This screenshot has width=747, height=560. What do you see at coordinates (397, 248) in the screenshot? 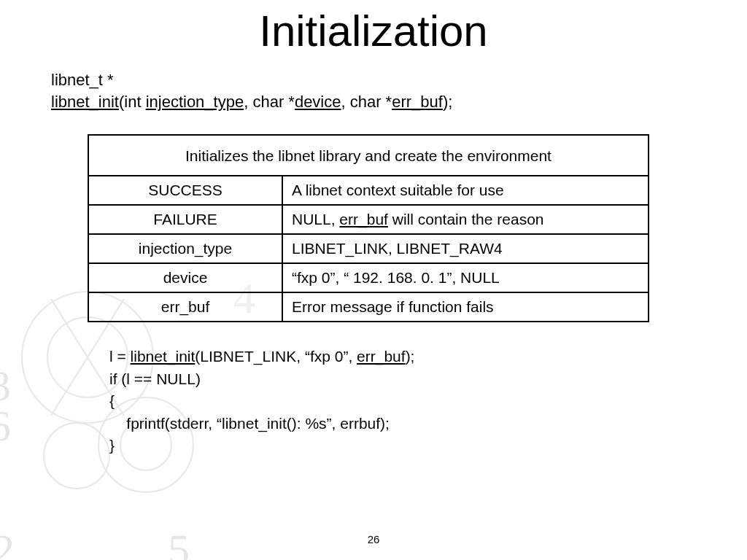
I see `row-desc-text: LIBNET_LINK, LIBNET_RAW4` at bounding box center [397, 248].